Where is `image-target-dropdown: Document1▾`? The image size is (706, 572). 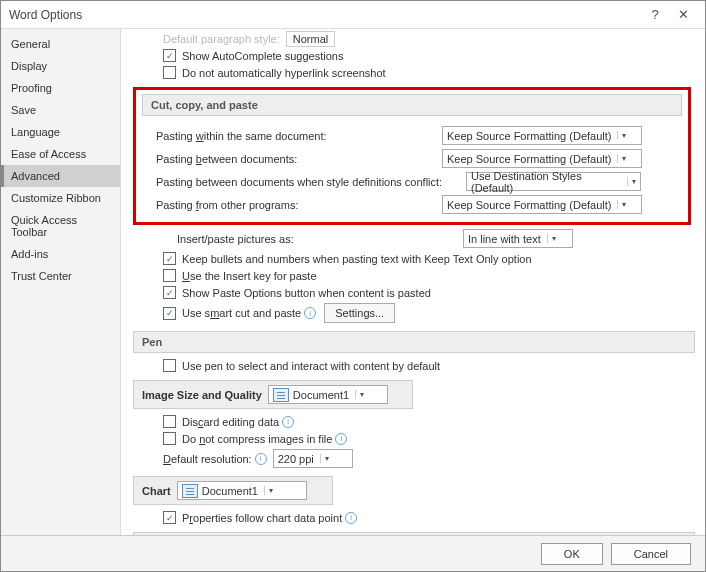
image-target-dropdown: Document1▾ is located at coordinates (328, 394).